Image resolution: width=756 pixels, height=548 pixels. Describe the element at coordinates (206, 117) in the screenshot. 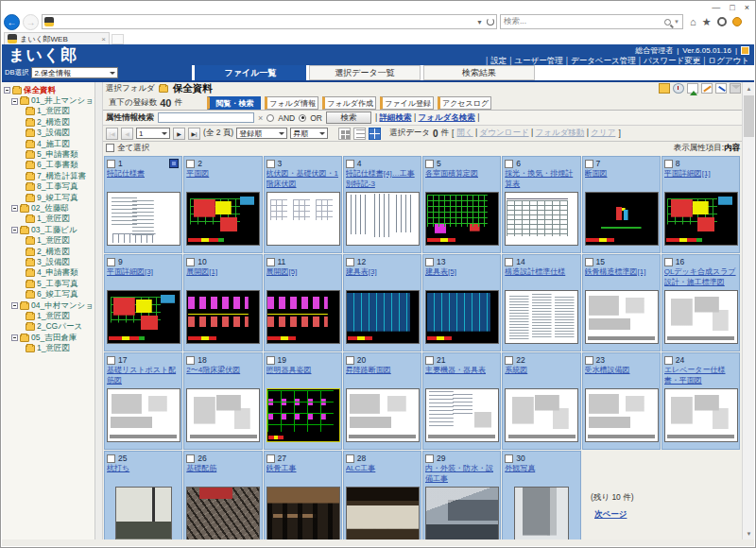

I see `attribute-search-input` at that location.